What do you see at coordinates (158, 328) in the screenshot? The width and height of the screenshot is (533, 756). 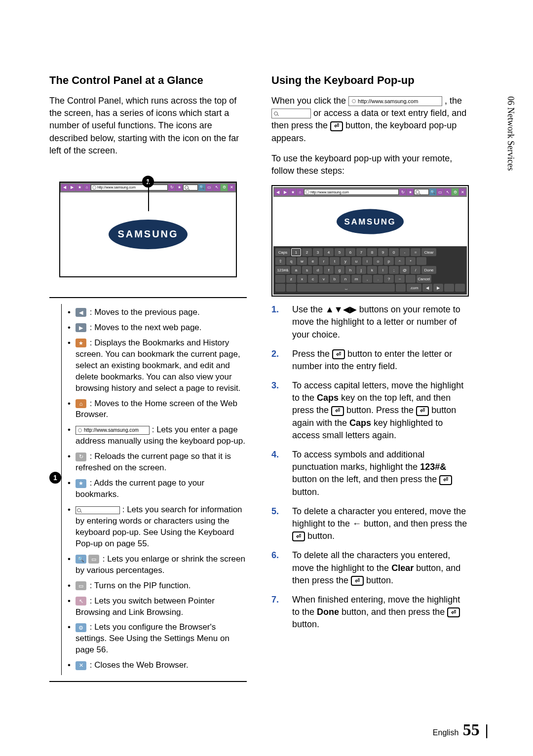 I see `list-item: ▶ : Moves to the next web page.` at bounding box center [158, 328].